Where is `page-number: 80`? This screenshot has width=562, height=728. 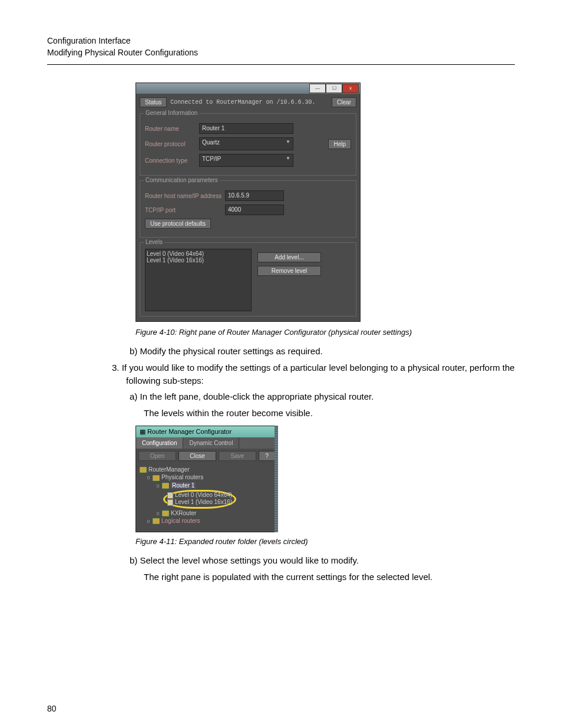
page-number: 80 is located at coordinates (52, 709).